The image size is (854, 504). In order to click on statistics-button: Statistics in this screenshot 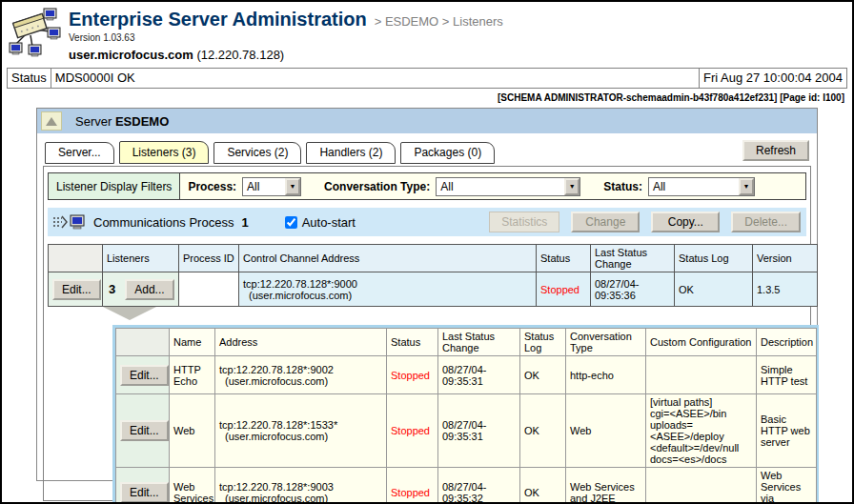, I will do `click(524, 222)`.